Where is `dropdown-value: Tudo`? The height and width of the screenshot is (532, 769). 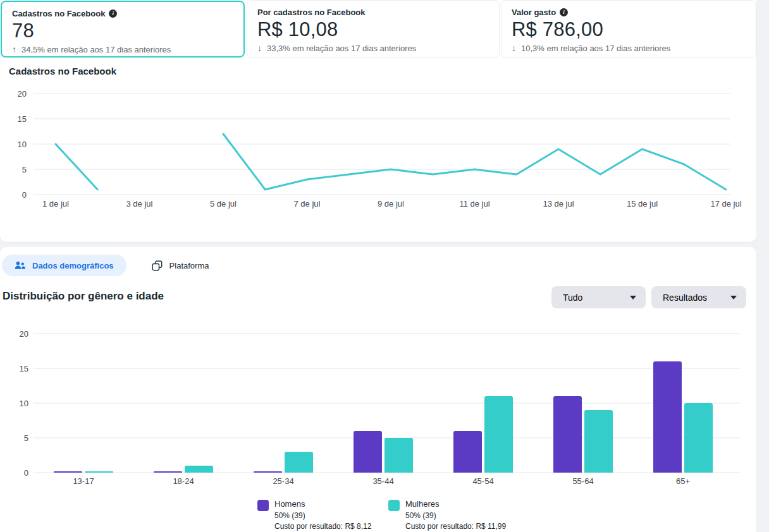 dropdown-value: Tudo is located at coordinates (573, 298).